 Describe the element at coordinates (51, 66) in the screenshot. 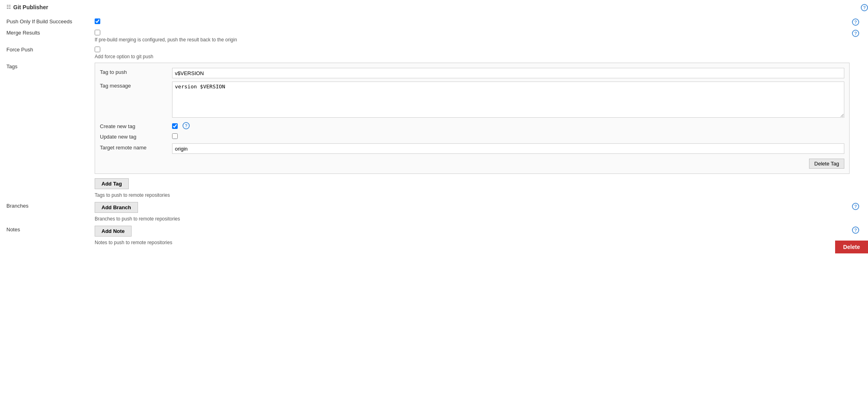

I see `tags-section-label: Tags` at that location.